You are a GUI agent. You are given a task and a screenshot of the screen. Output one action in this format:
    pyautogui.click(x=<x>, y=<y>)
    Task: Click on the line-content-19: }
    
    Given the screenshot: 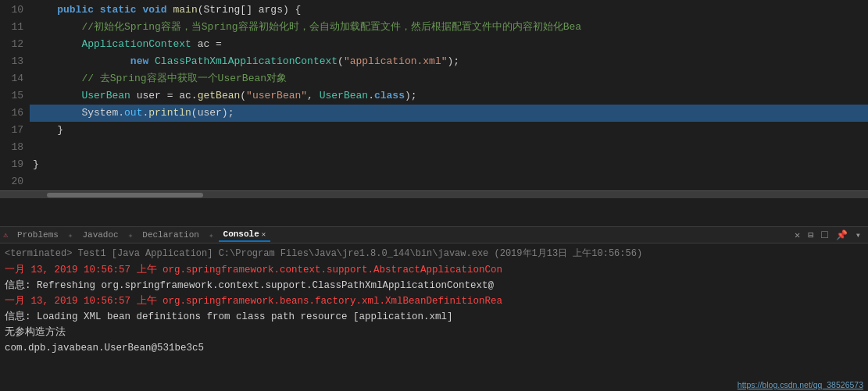 What is the action you would take?
    pyautogui.click(x=448, y=165)
    